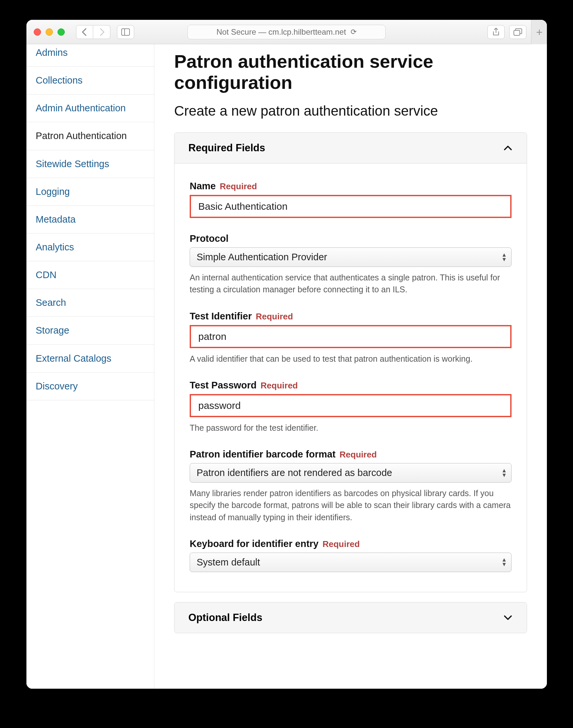  Describe the element at coordinates (125, 32) in the screenshot. I see `sidebar-icon` at that location.